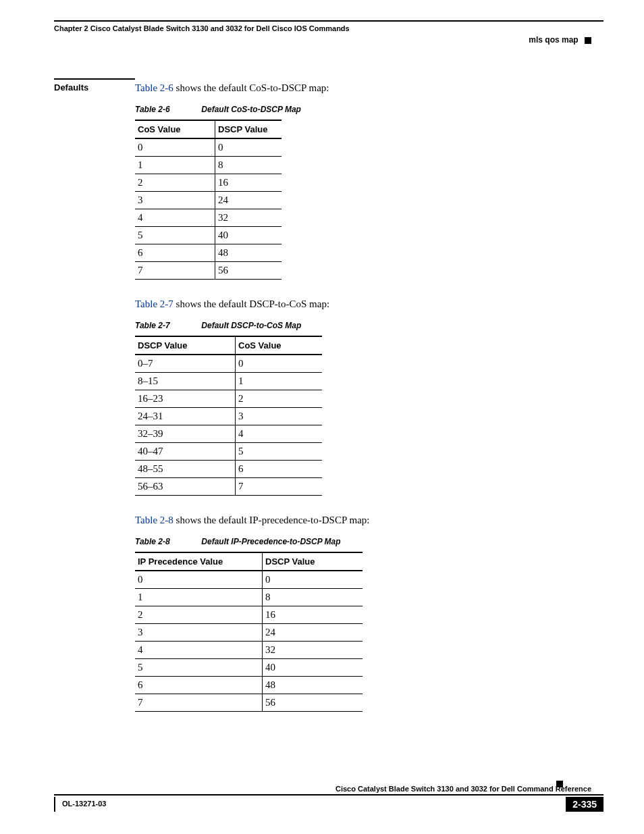 Image resolution: width=644 pixels, height=834 pixels. I want to click on table-caption-2: Table 2-7 Default DSCP-to-CoS Map, so click(369, 325).